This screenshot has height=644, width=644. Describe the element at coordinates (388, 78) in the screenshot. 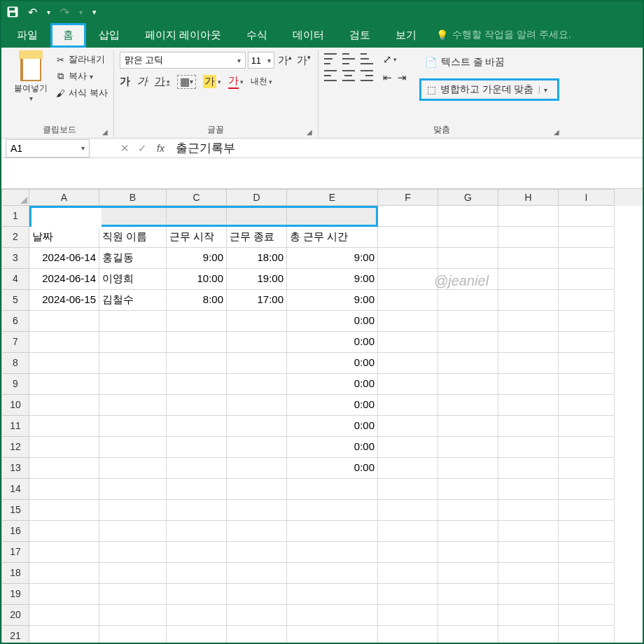

I see `decrease-indent-icon: ⇤` at that location.